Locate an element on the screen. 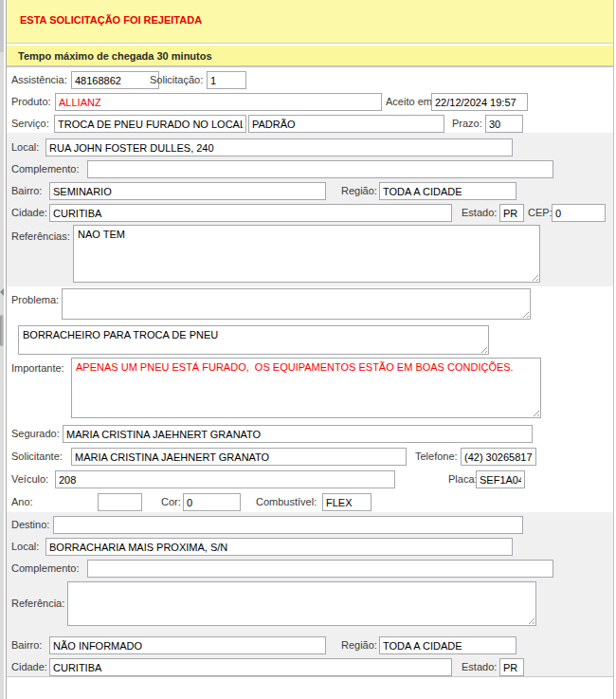  solicitante-input is located at coordinates (239, 457).